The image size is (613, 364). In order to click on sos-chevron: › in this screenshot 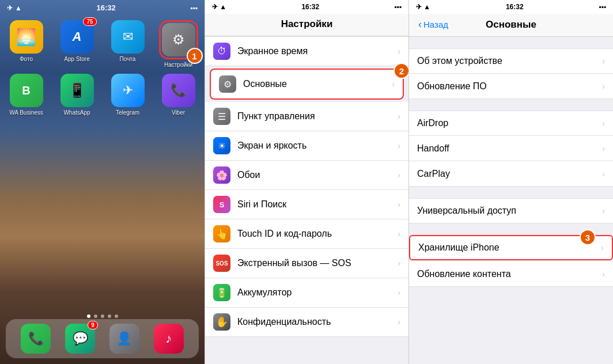, I will do `click(399, 263)`.